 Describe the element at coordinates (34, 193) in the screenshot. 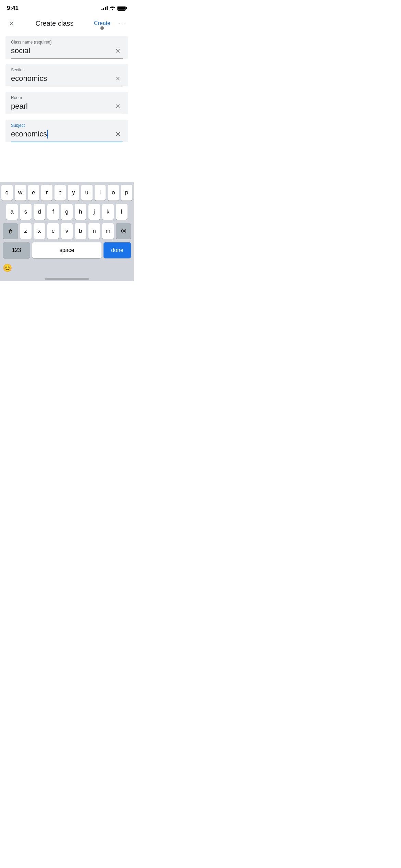

I see `key-e: e` at that location.